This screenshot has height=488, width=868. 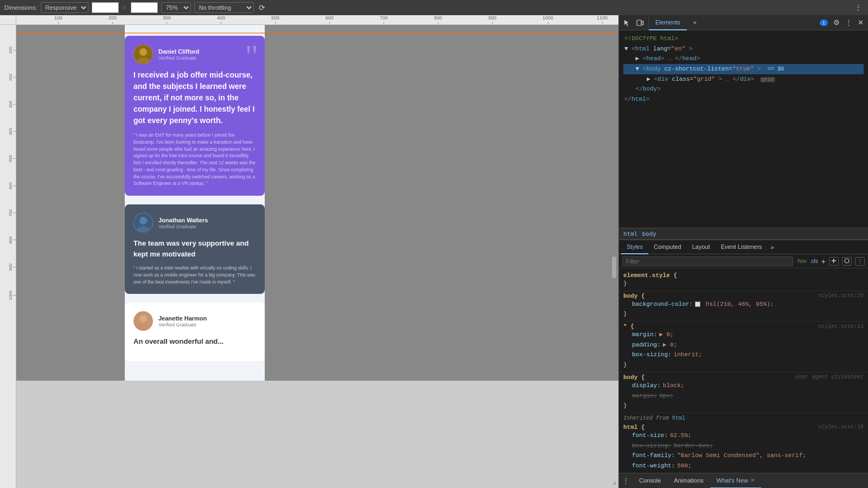 What do you see at coordinates (65, 8) in the screenshot?
I see `dimensions-select: Responsive` at bounding box center [65, 8].